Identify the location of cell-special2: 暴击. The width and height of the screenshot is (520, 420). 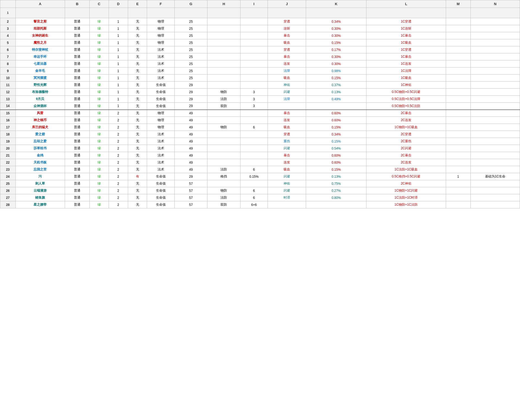
(287, 156).